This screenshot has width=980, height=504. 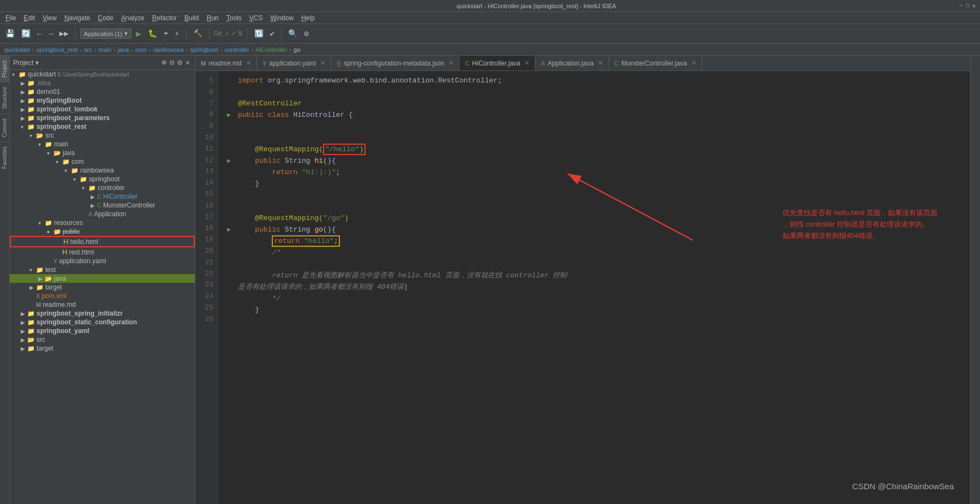 What do you see at coordinates (192, 18) in the screenshot?
I see `menu-build: Build` at bounding box center [192, 18].